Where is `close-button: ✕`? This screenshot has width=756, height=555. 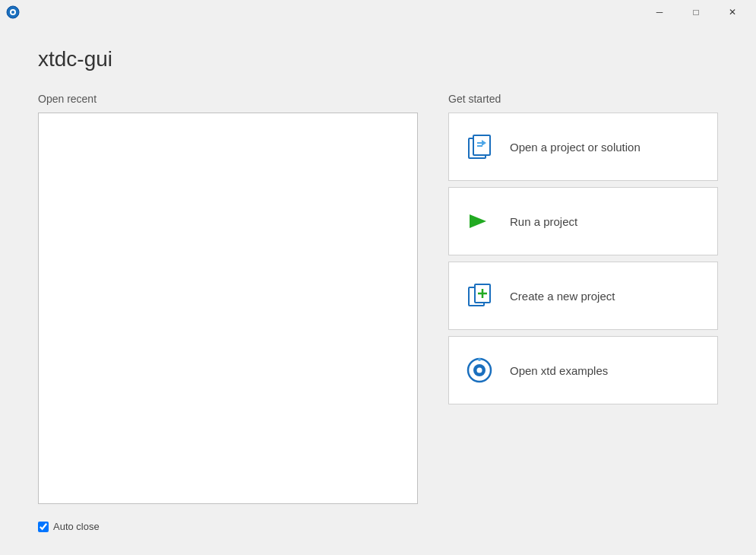
close-button: ✕ is located at coordinates (732, 12).